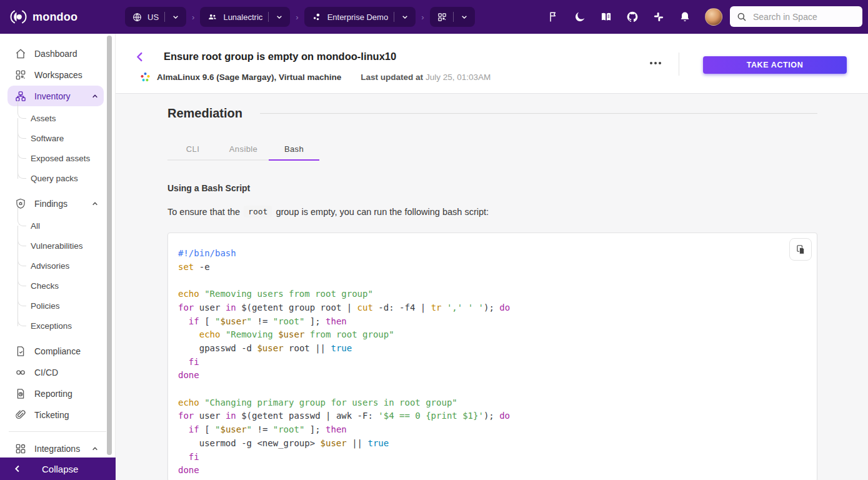 The image size is (868, 480). What do you see at coordinates (51, 204) in the screenshot?
I see `sidebar-item-label: Findings` at bounding box center [51, 204].